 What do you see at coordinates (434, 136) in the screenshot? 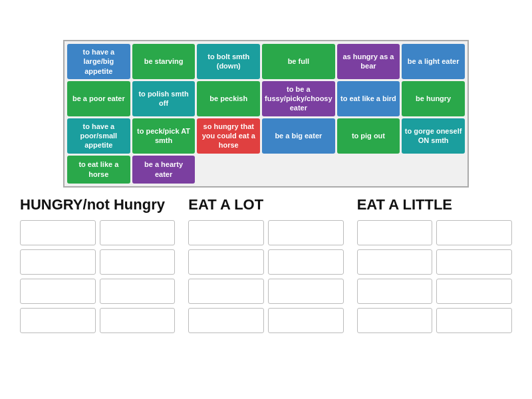
I see `card-c18: to gorge oneself ON smth` at bounding box center [434, 136].